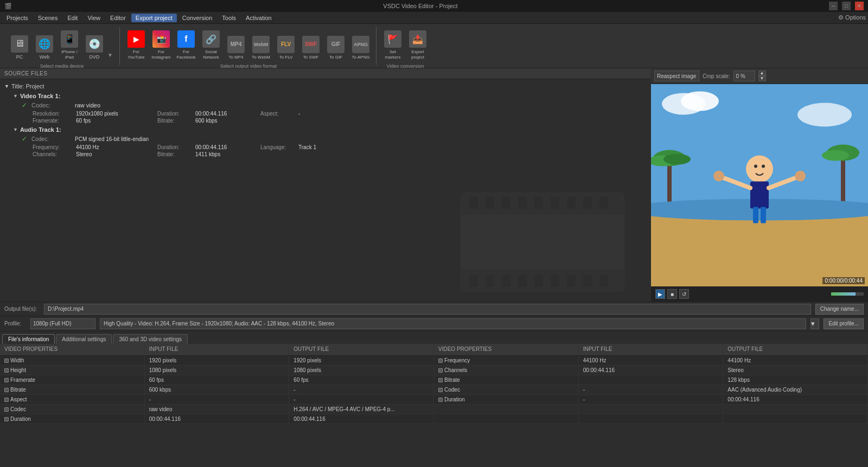 The width and height of the screenshot is (868, 467). I want to click on menu-activation: Activation, so click(259, 18).